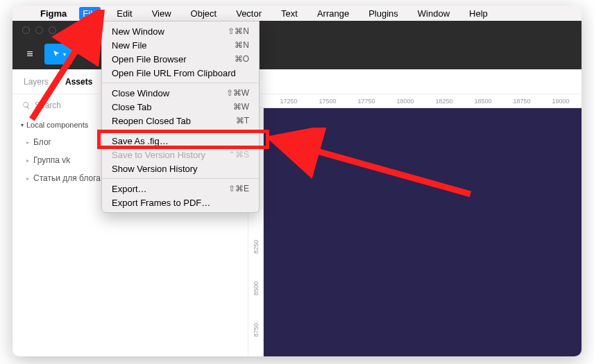 This screenshot has width=594, height=364. Describe the element at coordinates (36, 82) in the screenshot. I see `tab-layers: Layers` at that location.